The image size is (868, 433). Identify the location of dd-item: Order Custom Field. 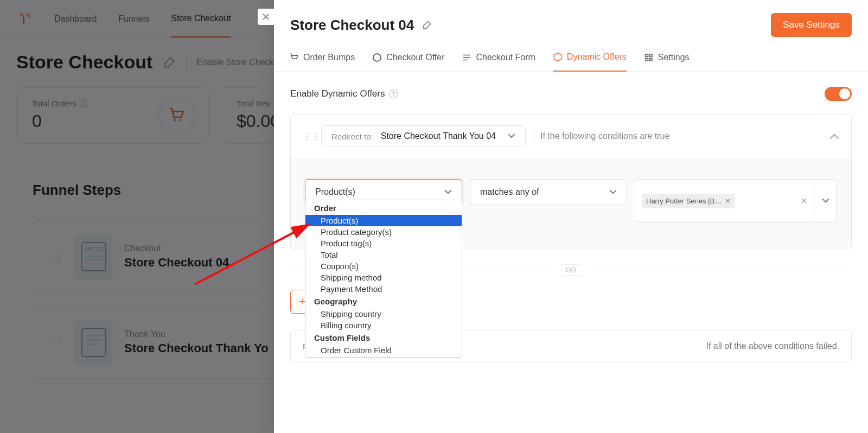
(384, 351).